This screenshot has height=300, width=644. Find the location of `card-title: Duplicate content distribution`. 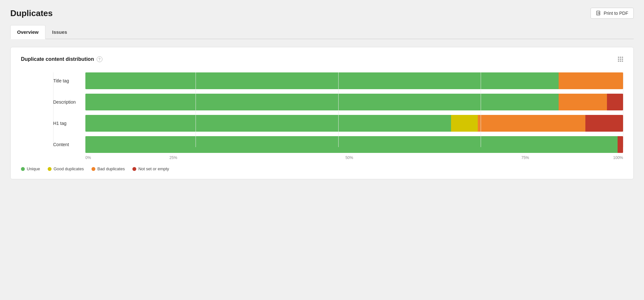

card-title: Duplicate content distribution is located at coordinates (57, 59).